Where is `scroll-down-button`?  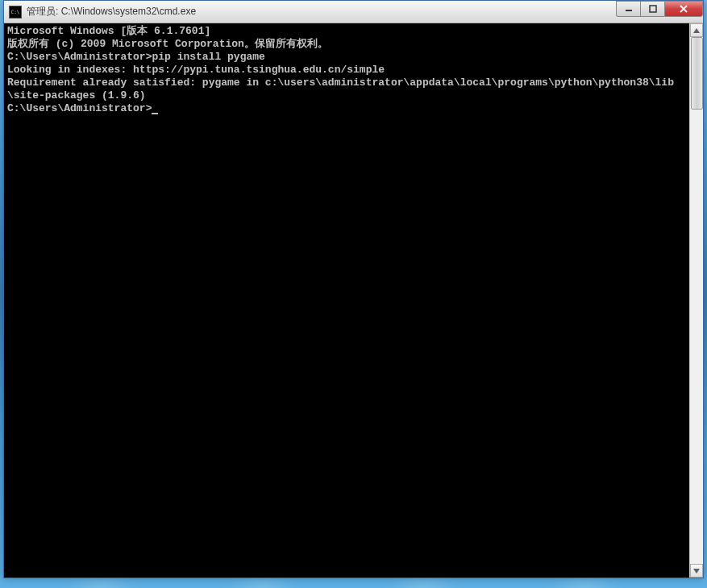 scroll-down-button is located at coordinates (697, 570).